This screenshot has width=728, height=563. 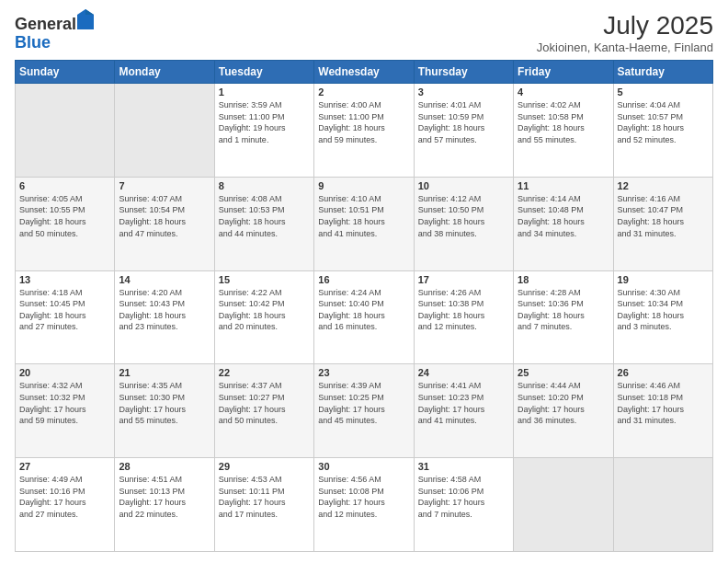 I want to click on calendar-cell: 18Sunrise: 4:28 AM Sunset: 10:36 PM Dayl…, so click(x=563, y=317).